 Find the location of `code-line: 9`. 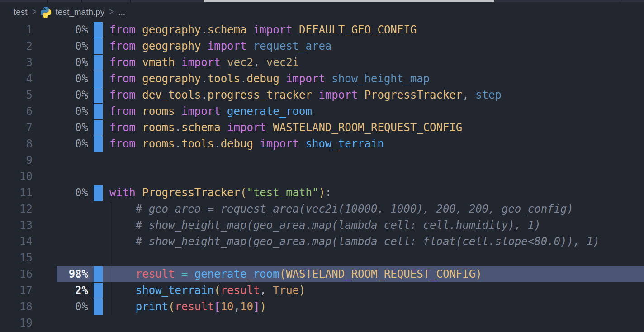

code-line: 9 is located at coordinates (322, 160).